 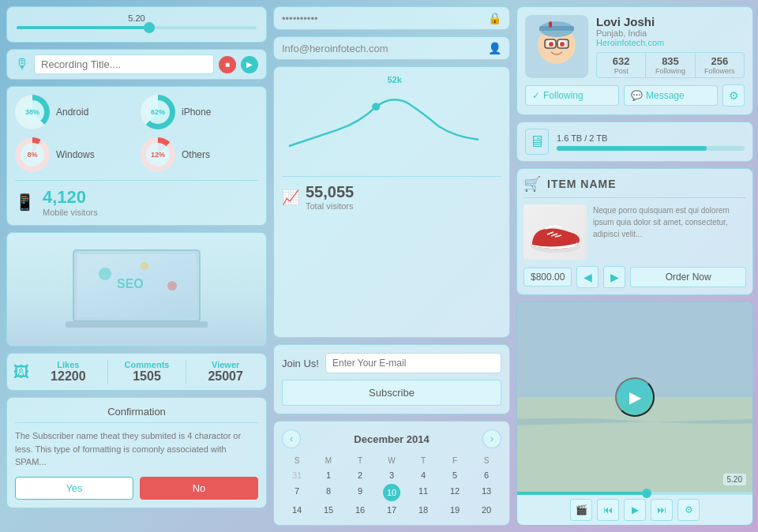 What do you see at coordinates (199, 112) in the screenshot?
I see `iphone-stat: 62% iPhone` at bounding box center [199, 112].